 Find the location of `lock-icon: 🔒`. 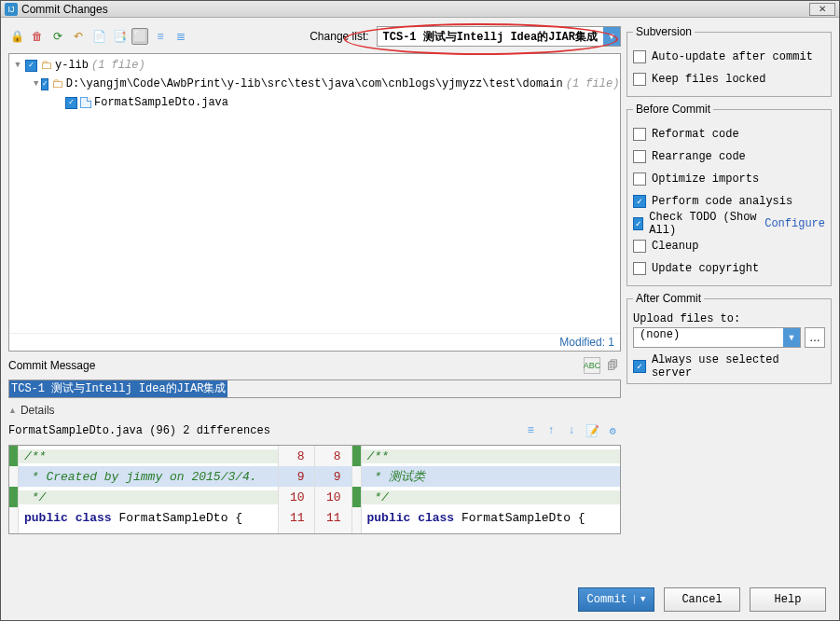

lock-icon: 🔒 is located at coordinates (17, 36).